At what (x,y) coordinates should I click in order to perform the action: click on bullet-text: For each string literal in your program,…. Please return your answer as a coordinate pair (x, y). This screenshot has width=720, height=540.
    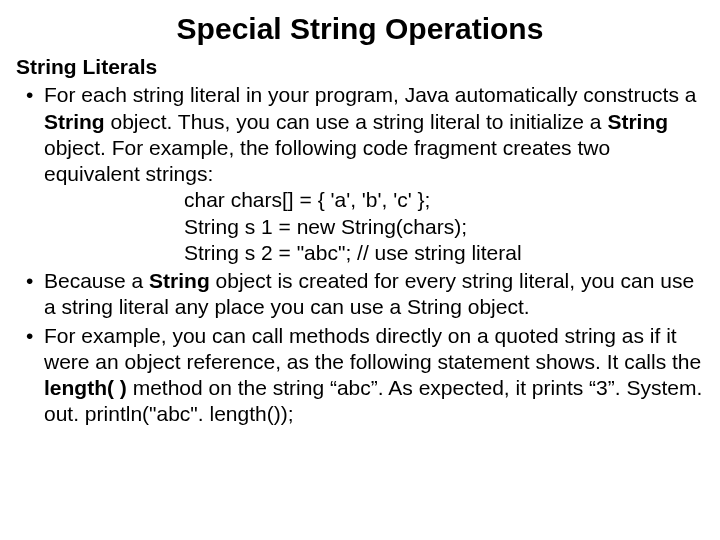
    Looking at the image, I should click on (370, 94).